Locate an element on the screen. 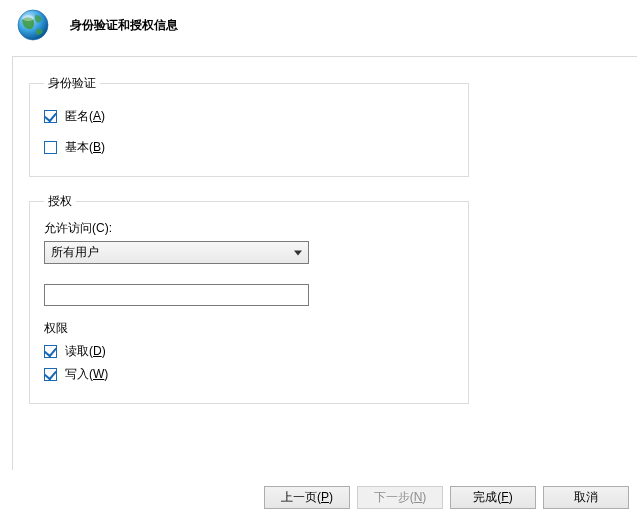 This screenshot has width=637, height=520. finish-button: 完成(F) is located at coordinates (493, 498).